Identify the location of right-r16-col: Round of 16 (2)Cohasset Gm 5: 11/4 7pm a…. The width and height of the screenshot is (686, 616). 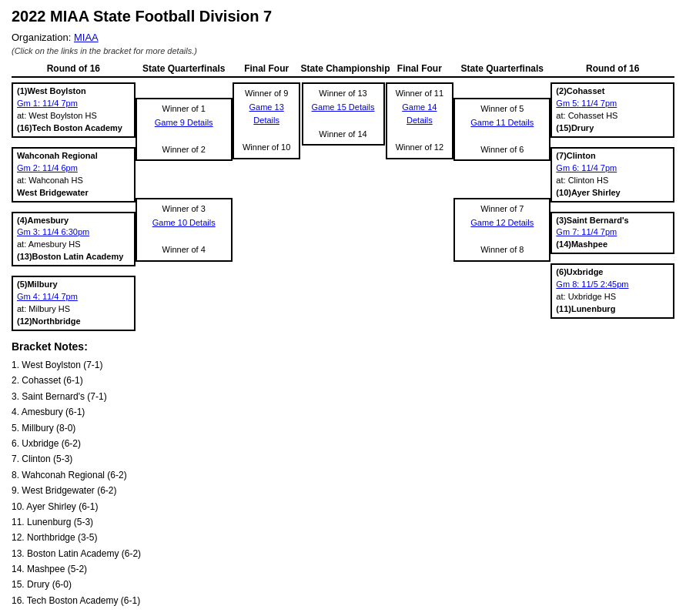
(613, 192).